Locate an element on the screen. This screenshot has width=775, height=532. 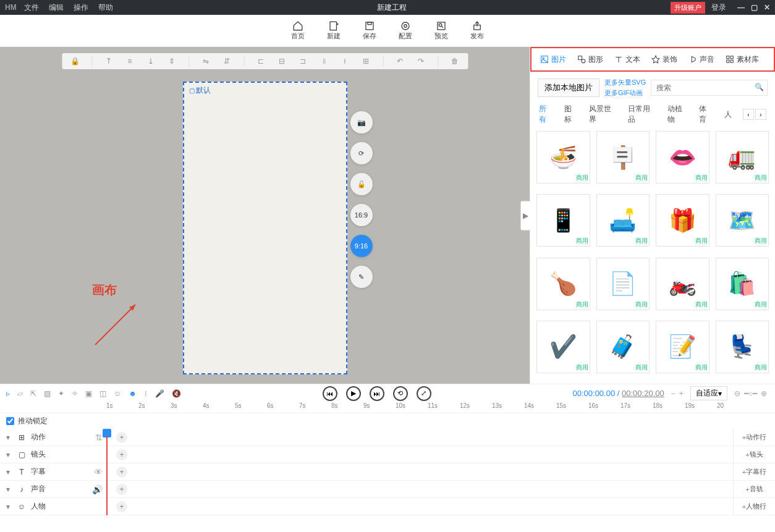
align-bottom-icon: ⤓ is located at coordinates (151, 61).